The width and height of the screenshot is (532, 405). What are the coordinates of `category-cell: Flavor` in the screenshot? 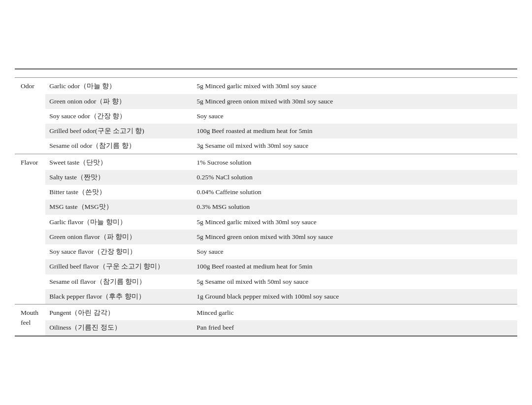 It's located at (30, 229).